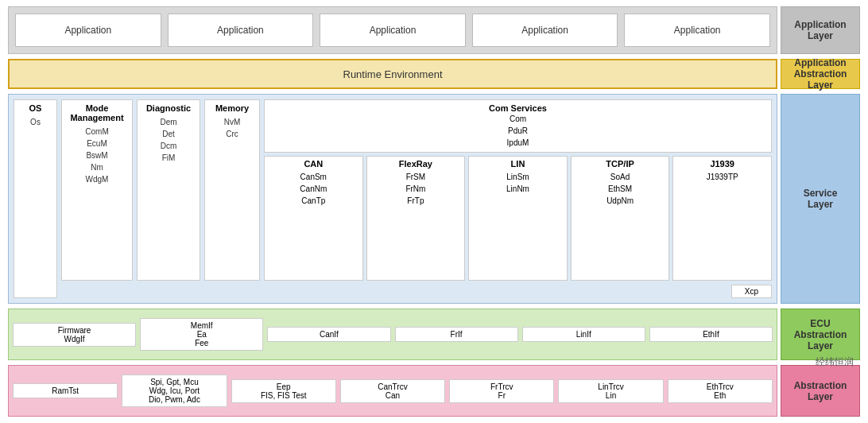 The image size is (868, 423). What do you see at coordinates (518, 218) in the screenshot?
I see `lin-box: LIN LinSmLinNm` at bounding box center [518, 218].